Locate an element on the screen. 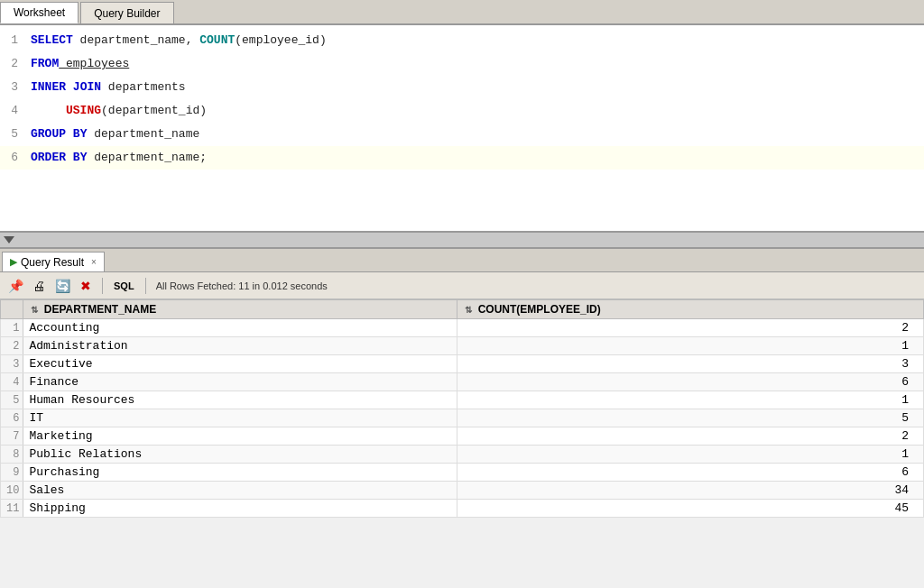 This screenshot has width=924, height=588. error-button: ✖ is located at coordinates (86, 286).